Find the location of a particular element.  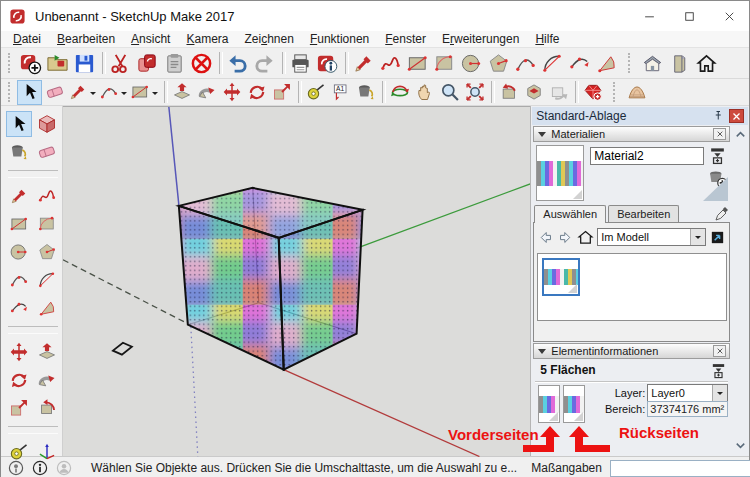

maximize-button is located at coordinates (689, 16).